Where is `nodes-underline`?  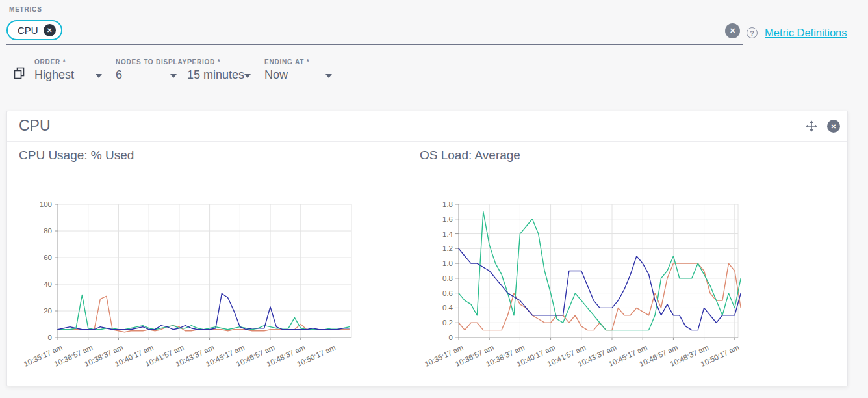 nodes-underline is located at coordinates (147, 85).